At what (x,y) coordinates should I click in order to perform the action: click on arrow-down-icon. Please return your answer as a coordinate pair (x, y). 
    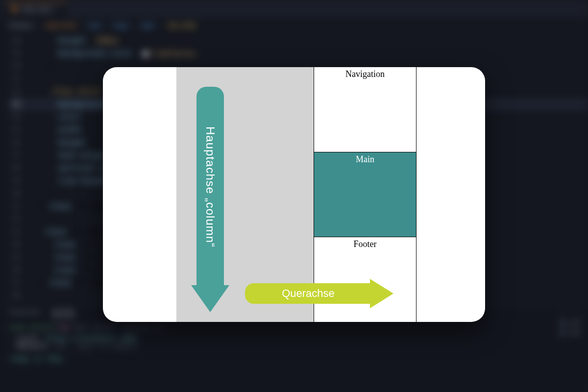
    Looking at the image, I should click on (210, 299).